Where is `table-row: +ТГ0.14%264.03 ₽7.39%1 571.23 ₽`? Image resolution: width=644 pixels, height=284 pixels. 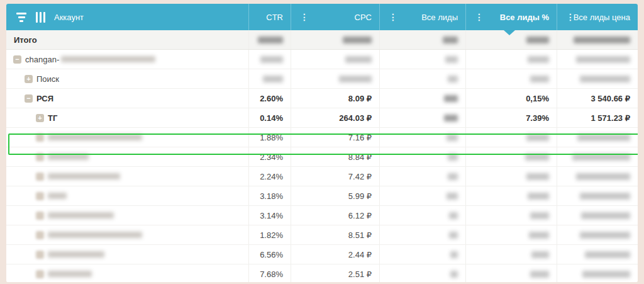
table-row: +ТГ0.14%264.03 ₽7.39%1 571.23 ₽ is located at coordinates (322, 118).